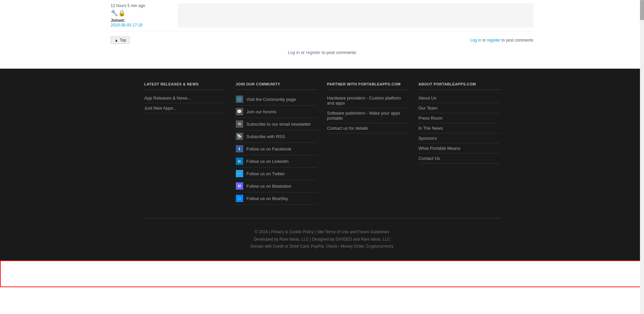  What do you see at coordinates (276, 198) in the screenshot?
I see `community-item: ⬡ Follow us on BlueSky` at bounding box center [276, 198].